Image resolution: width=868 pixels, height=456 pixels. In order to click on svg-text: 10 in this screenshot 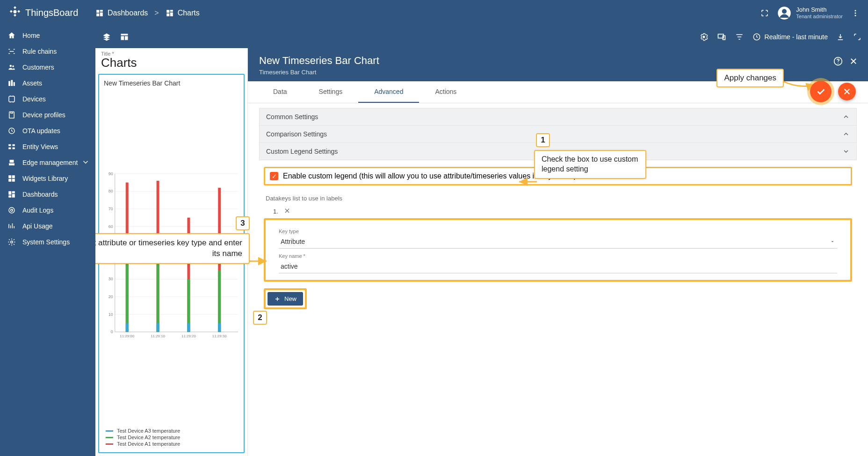, I will do `click(111, 314)`.